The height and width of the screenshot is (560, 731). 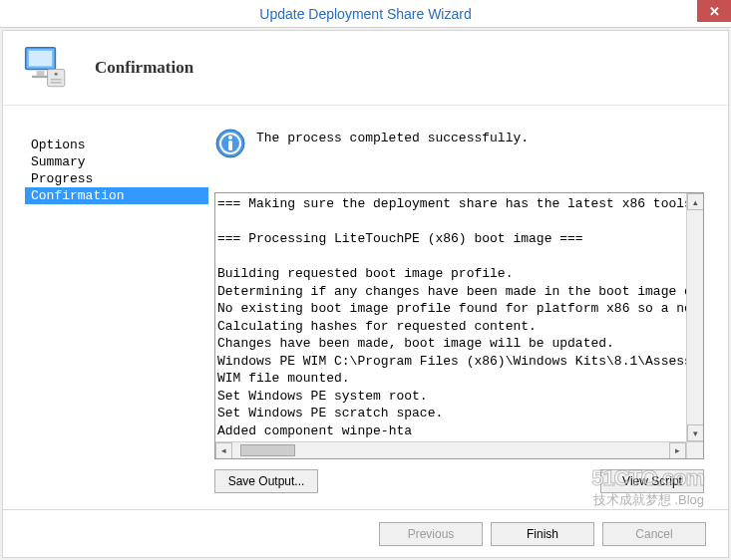 What do you see at coordinates (654, 534) in the screenshot?
I see `cancel-button: Cancel` at bounding box center [654, 534].